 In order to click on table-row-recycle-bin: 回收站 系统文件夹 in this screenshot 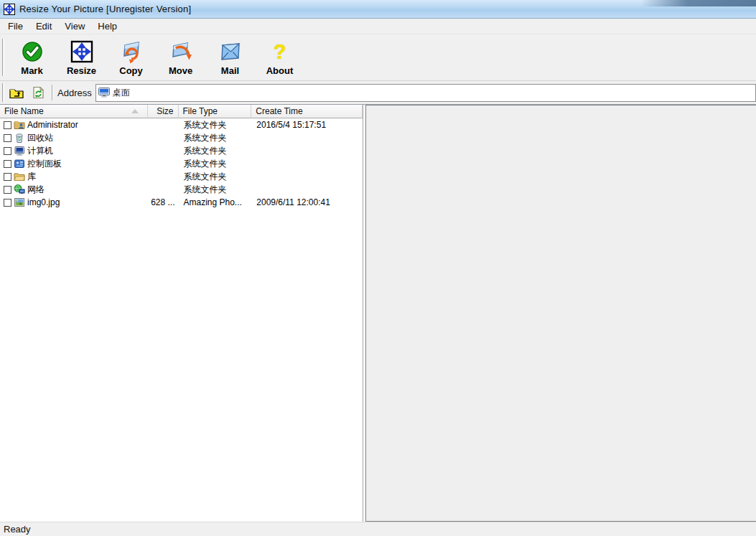, I will do `click(181, 138)`.